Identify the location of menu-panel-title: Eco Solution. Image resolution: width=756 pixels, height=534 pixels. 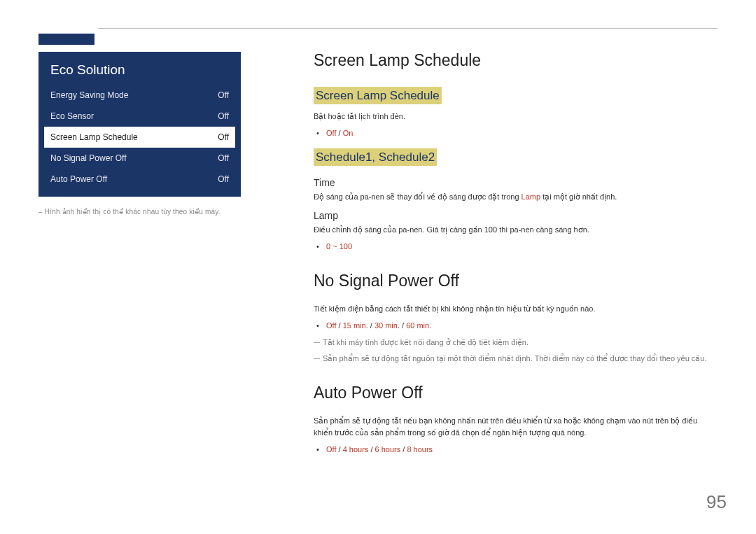
(140, 69).